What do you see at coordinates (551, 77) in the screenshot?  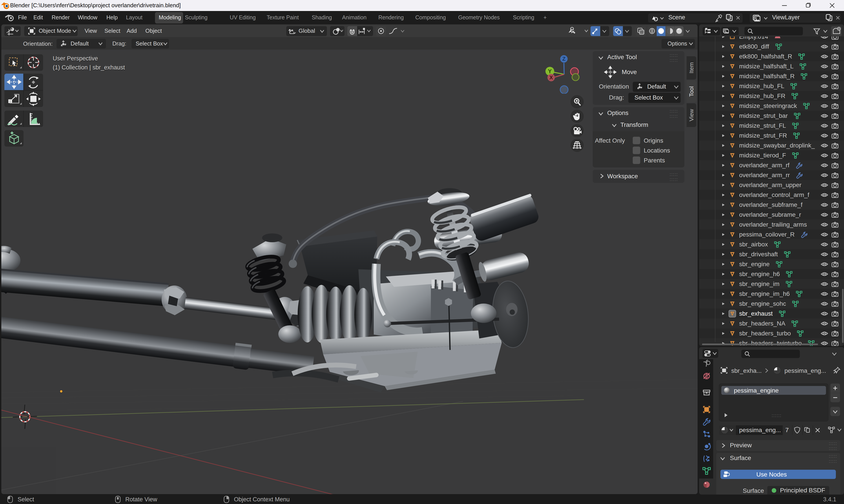 I see `svg-text: X` at bounding box center [551, 77].